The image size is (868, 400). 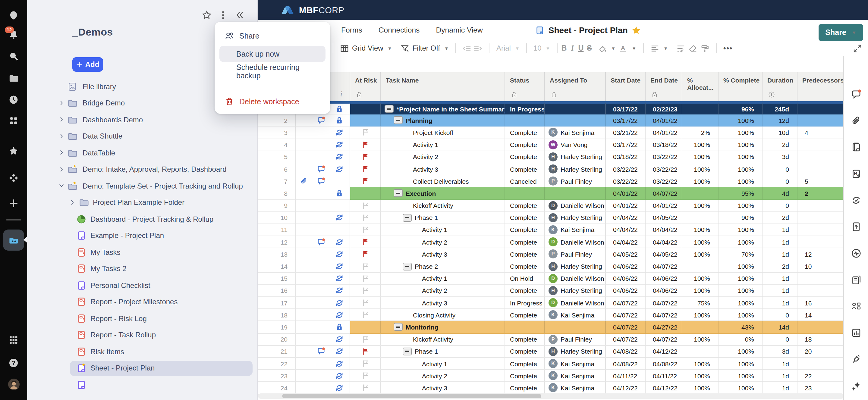 What do you see at coordinates (576, 303) in the screenshot?
I see `assigned-to-cell: DDanielle Wilson` at bounding box center [576, 303].